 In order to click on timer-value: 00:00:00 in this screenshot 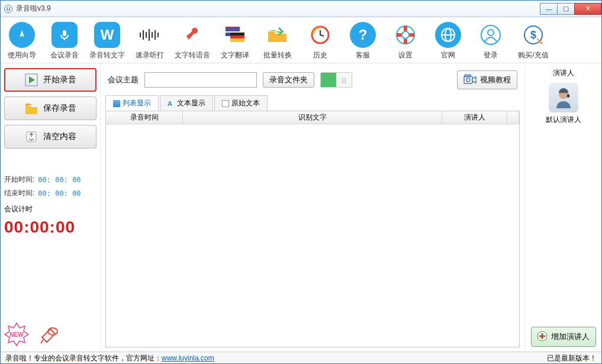, I will do `click(50, 227)`.